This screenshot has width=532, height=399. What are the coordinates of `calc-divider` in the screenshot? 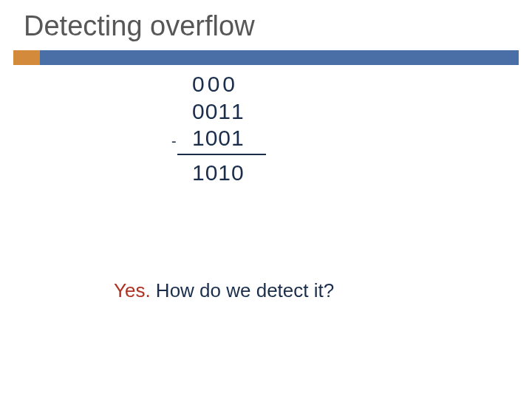 It's located at (222, 154).